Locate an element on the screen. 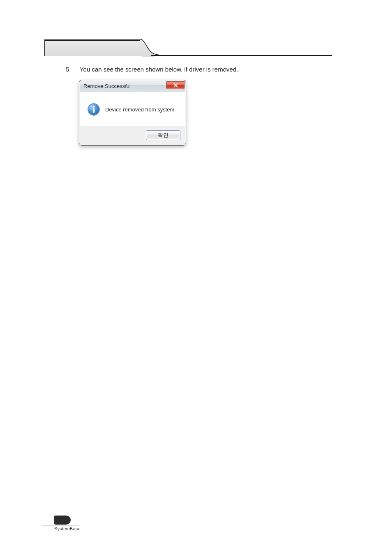 The width and height of the screenshot is (392, 555). remove-successful-dialog: Remove Successful Device removed from sy… is located at coordinates (132, 113).